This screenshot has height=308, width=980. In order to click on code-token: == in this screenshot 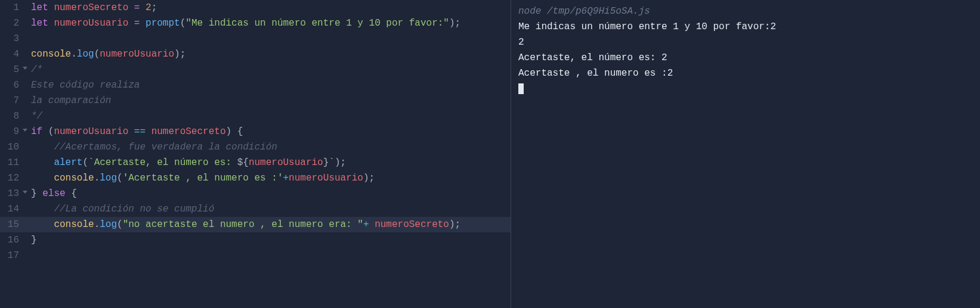, I will do `click(140, 132)`.